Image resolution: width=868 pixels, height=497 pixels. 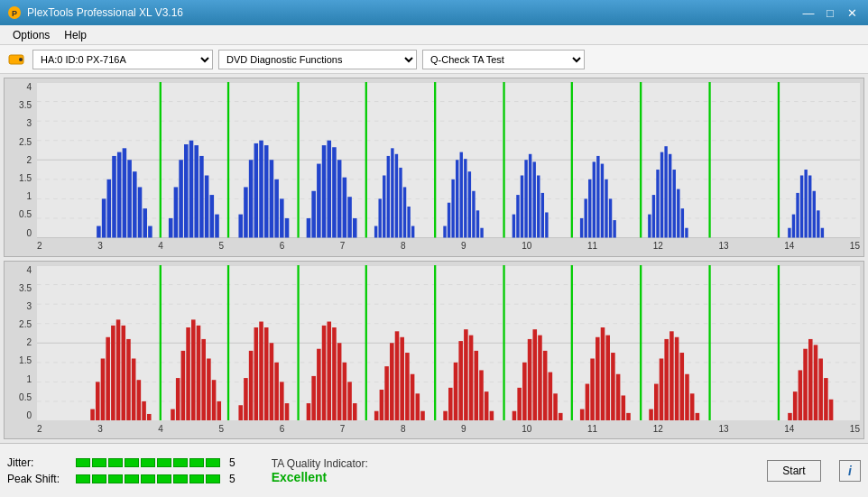 What do you see at coordinates (319, 471) in the screenshot?
I see `ta-quality-section: TA Quality Indicator: Excellent` at bounding box center [319, 471].